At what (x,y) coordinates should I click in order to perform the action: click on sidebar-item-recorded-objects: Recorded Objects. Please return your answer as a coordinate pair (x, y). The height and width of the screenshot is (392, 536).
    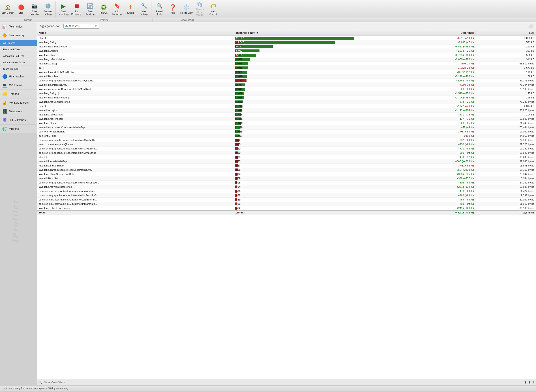
    Looking at the image, I should click on (19, 50).